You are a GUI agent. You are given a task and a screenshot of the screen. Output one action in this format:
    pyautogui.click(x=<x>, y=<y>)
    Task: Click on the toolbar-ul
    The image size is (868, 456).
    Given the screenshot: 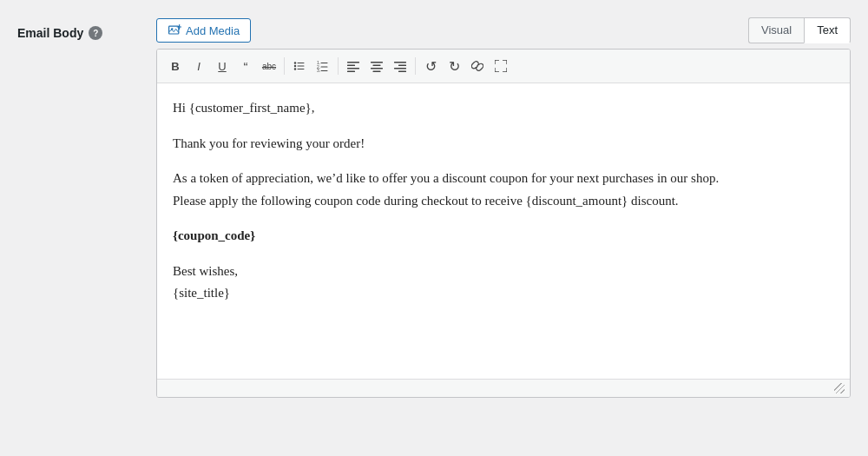 What is the action you would take?
    pyautogui.click(x=299, y=66)
    